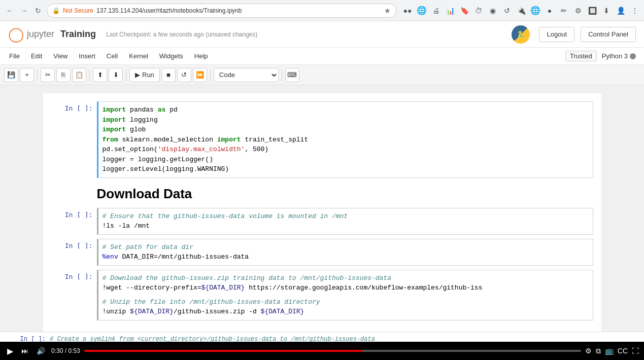 The height and width of the screenshot is (360, 644). I want to click on jupyter-logo: ◯ jupyter, so click(31, 34).